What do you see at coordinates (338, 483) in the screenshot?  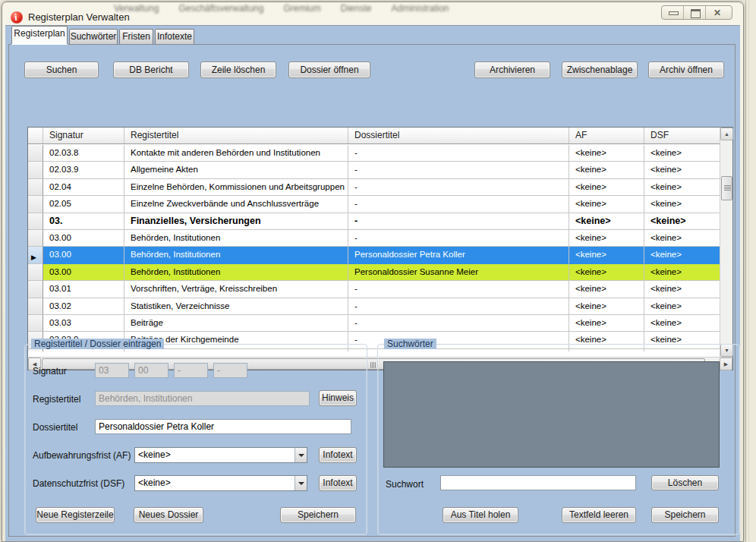 I see `infotext-dsf-button: Infotext` at bounding box center [338, 483].